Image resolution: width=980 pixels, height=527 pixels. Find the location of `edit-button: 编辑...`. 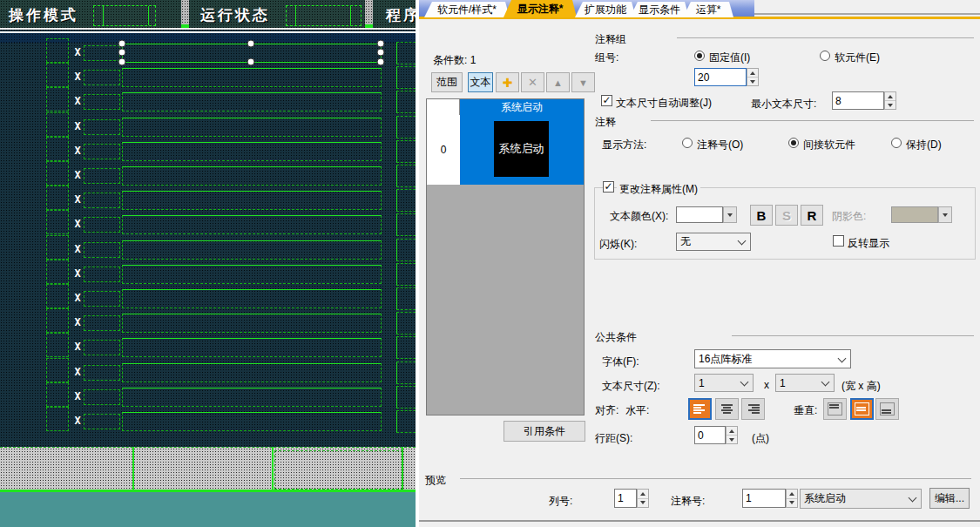

edit-button: 编辑... is located at coordinates (950, 498).